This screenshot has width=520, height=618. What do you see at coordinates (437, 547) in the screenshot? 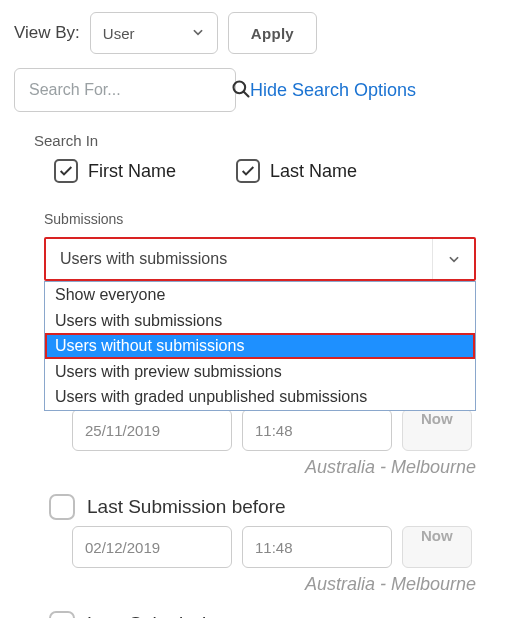
I see `before-now-button: Now` at bounding box center [437, 547].